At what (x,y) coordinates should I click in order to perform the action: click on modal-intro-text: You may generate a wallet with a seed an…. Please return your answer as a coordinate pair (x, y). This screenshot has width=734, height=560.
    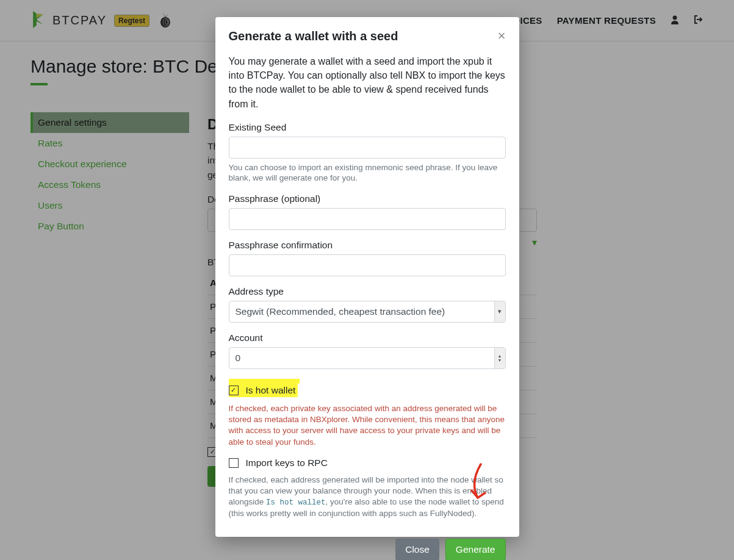
    Looking at the image, I should click on (367, 83).